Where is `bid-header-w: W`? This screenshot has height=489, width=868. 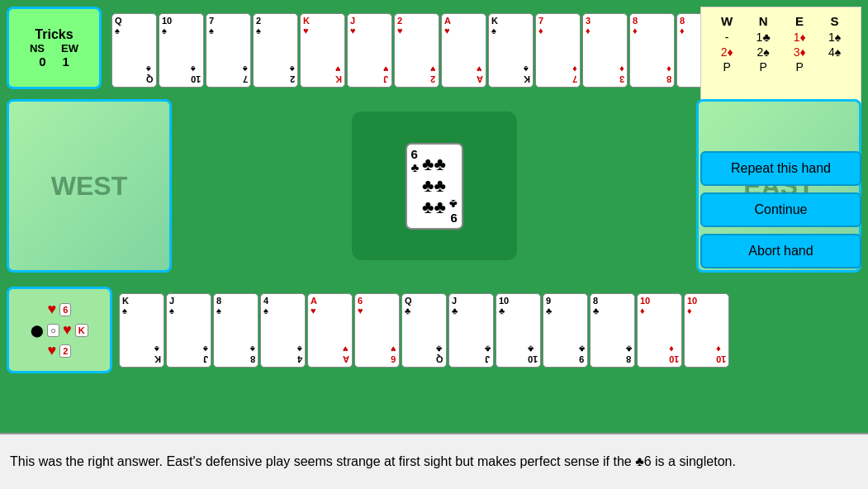
bid-header-w: W is located at coordinates (727, 21).